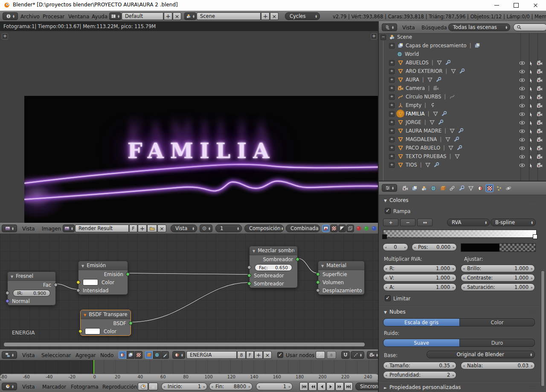 This screenshot has height=392, width=546. Describe the element at coordinates (462, 156) in the screenshot. I see `outliner-item-texto-pruebas: +TEXTO PRUEBAS|` at that location.